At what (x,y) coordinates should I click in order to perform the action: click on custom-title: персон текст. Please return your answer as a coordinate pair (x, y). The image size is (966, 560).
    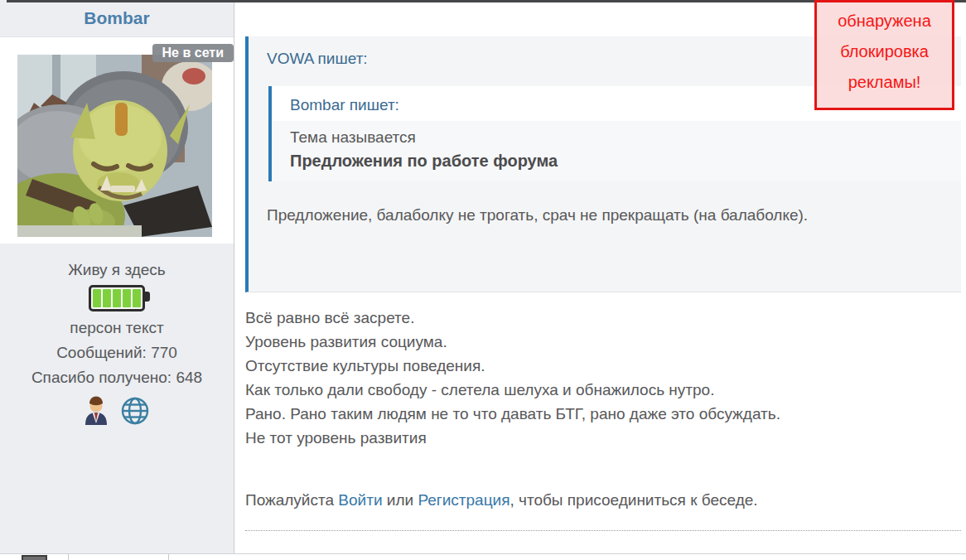
    Looking at the image, I should click on (117, 328).